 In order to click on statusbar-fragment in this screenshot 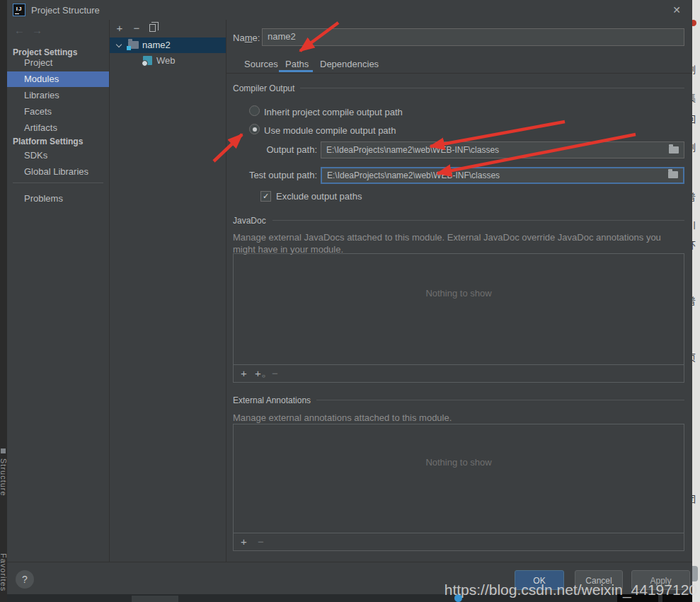, I will do `click(155, 598)`.